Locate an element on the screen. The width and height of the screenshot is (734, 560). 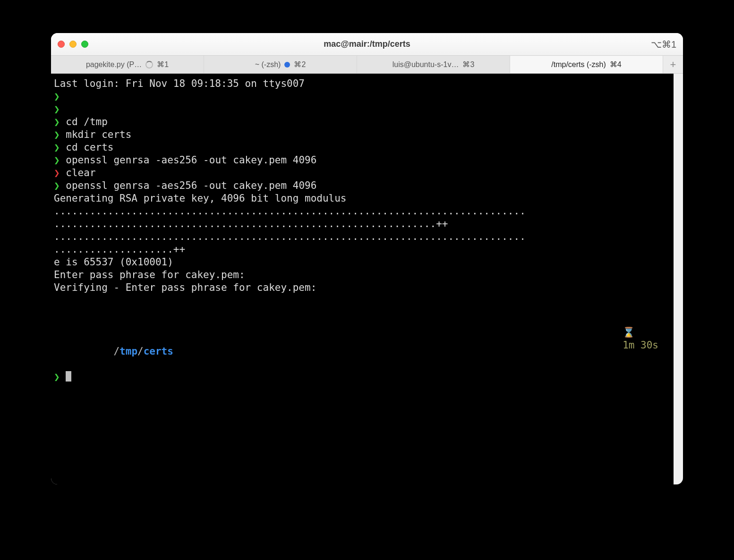
command-text: cd /tmp is located at coordinates (87, 122).